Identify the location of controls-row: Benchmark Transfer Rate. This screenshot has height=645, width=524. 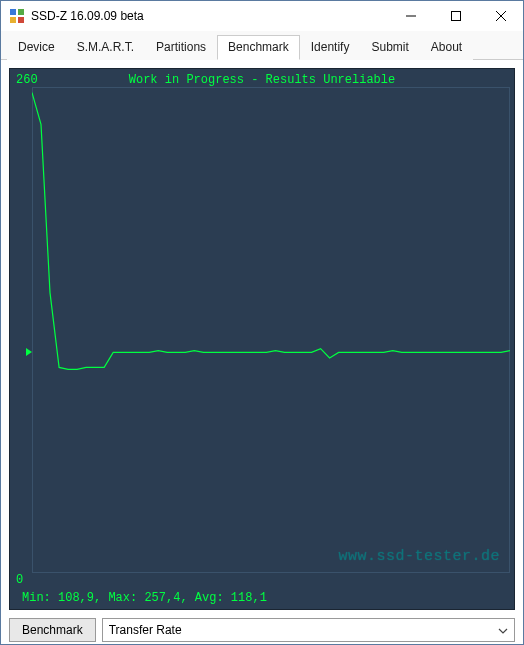
(262, 630).